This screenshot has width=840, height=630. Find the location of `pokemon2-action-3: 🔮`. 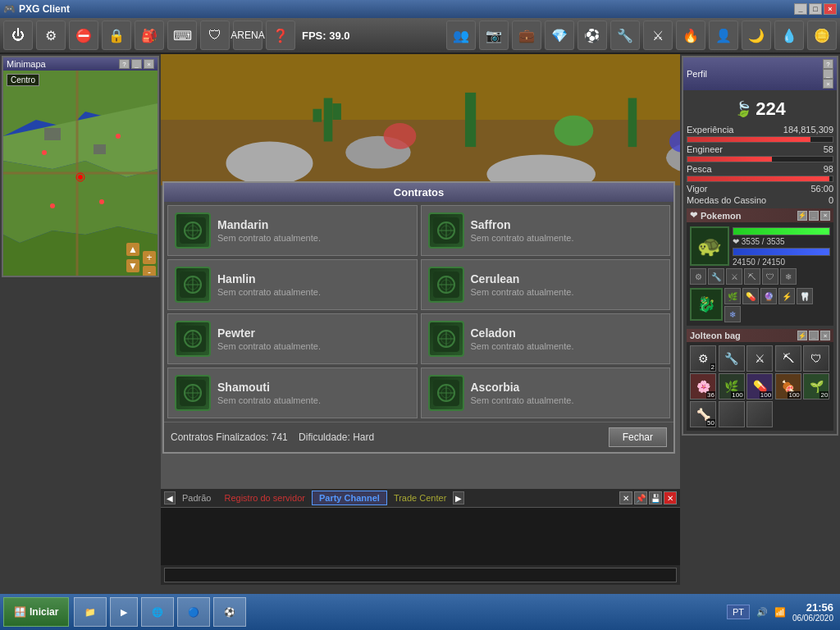

pokemon2-action-3: 🔮 is located at coordinates (769, 296).